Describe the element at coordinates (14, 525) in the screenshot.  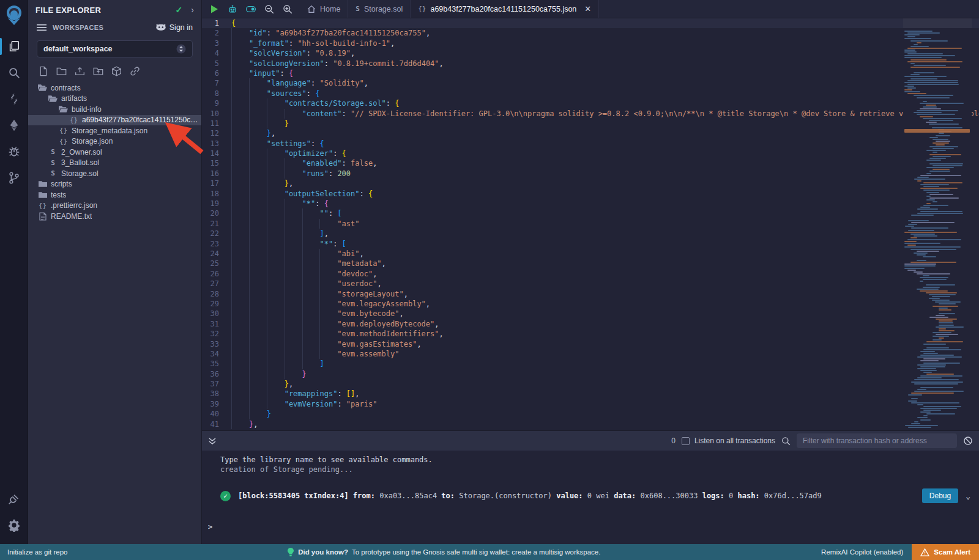
I see `sidebar-item-settings` at that location.